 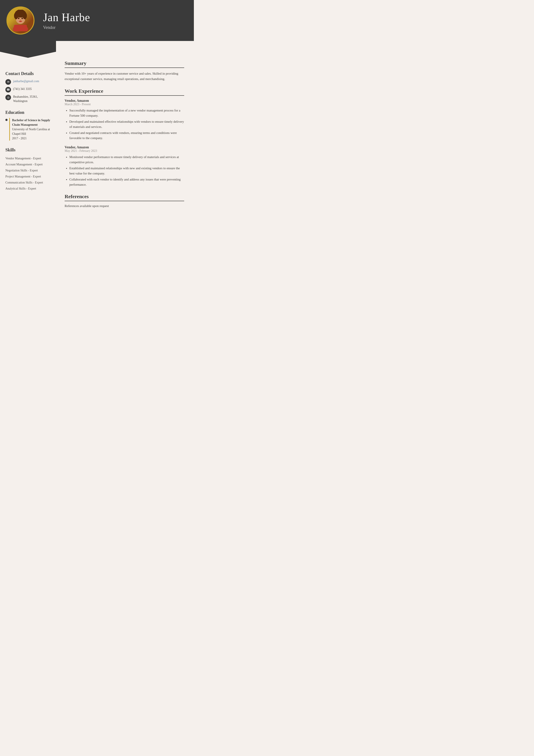 I want to click on phone-contact-item: ☎ (741) 341 3335, so click(x=28, y=90).